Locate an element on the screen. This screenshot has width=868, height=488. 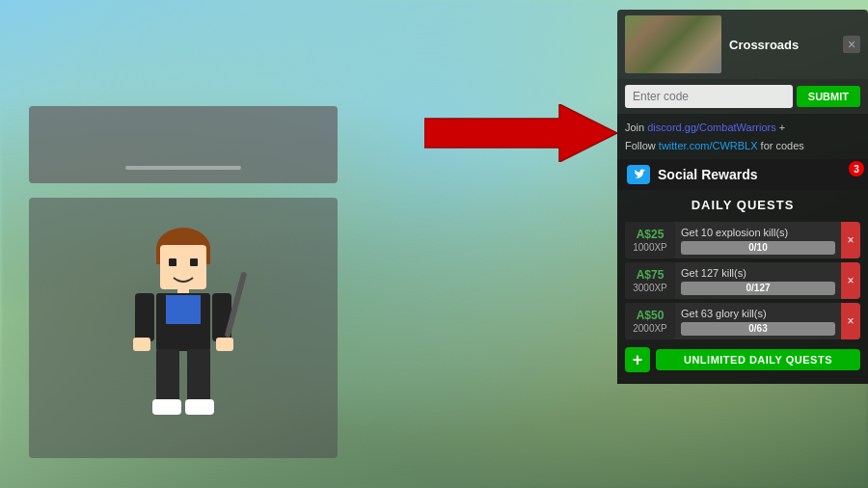
crossroads-title: Crossroads is located at coordinates (782, 44).